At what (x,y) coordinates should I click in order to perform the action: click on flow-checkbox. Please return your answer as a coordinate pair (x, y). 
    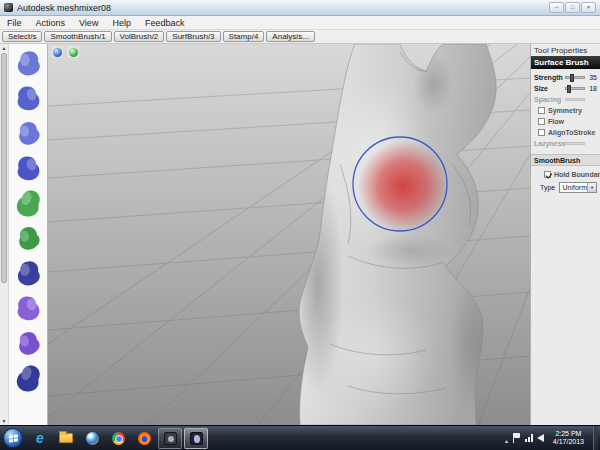
    Looking at the image, I should click on (542, 122).